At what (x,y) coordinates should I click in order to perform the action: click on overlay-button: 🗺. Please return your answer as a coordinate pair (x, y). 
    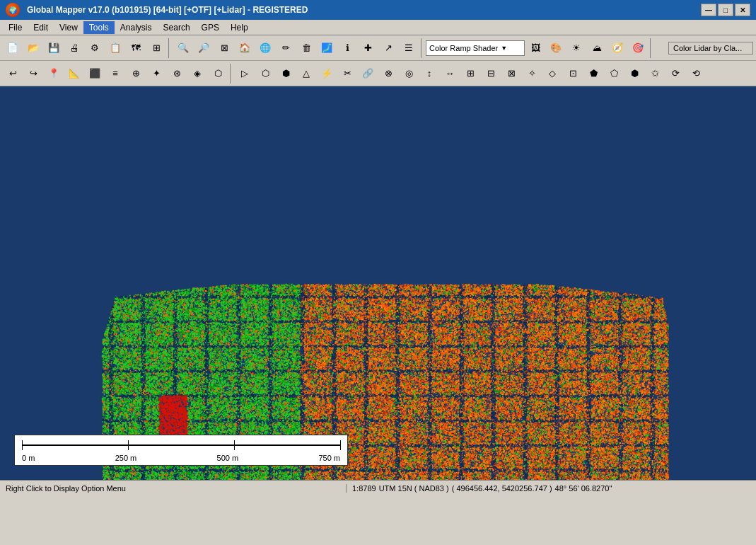
    Looking at the image, I should click on (136, 48).